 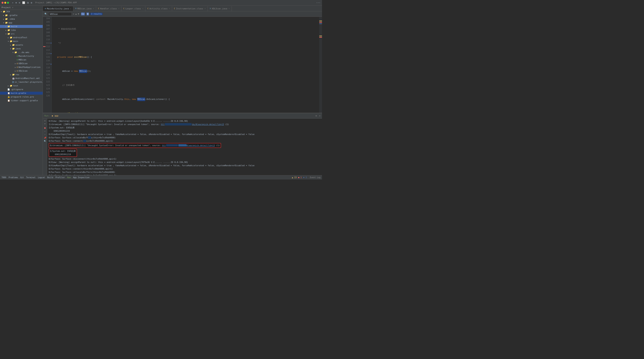 I want to click on search-prev-icon: ▲, so click(x=76, y=14).